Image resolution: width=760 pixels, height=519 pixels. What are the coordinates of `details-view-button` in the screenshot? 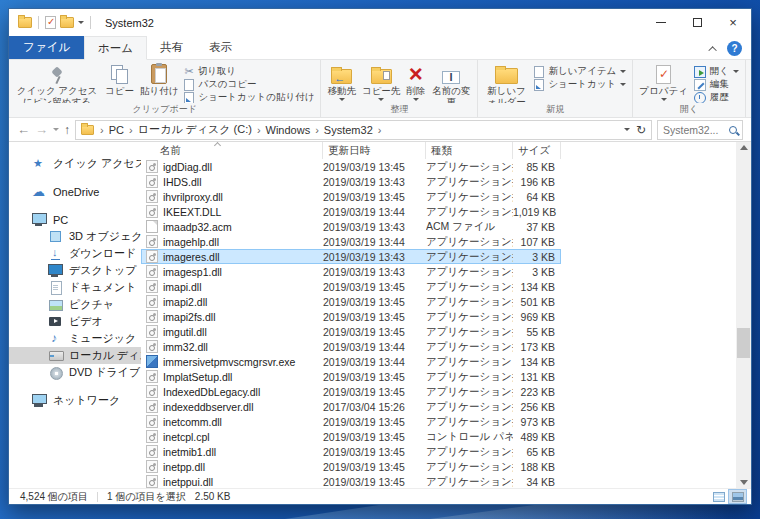 It's located at (718, 496).